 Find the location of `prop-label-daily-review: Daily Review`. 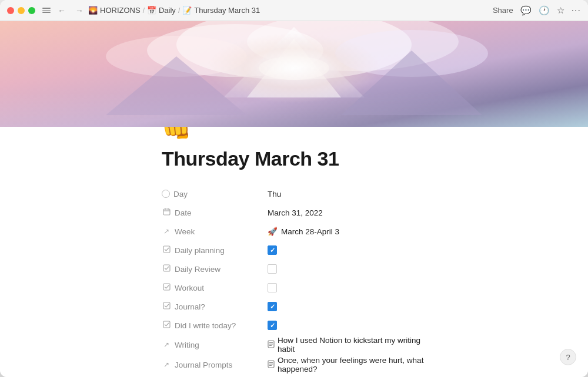

prop-label-daily-review: Daily Review is located at coordinates (215, 269).